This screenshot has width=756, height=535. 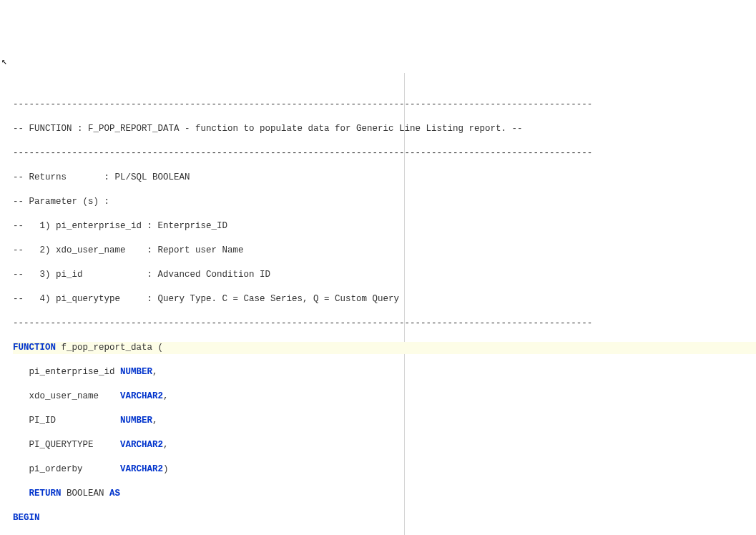 I want to click on mouse-cursor-icon: ↖, so click(x=4, y=62).